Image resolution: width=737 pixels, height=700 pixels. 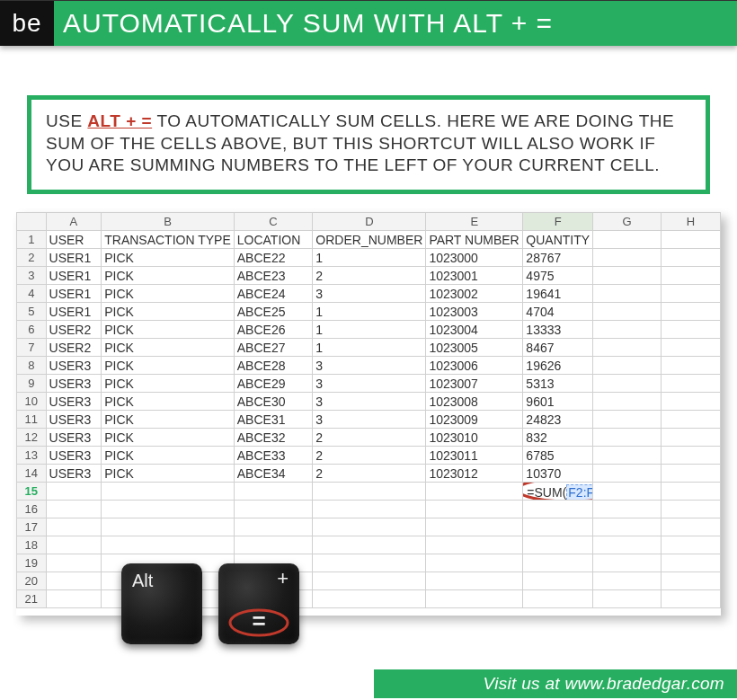 I want to click on cell: ABCE34, so click(x=273, y=474).